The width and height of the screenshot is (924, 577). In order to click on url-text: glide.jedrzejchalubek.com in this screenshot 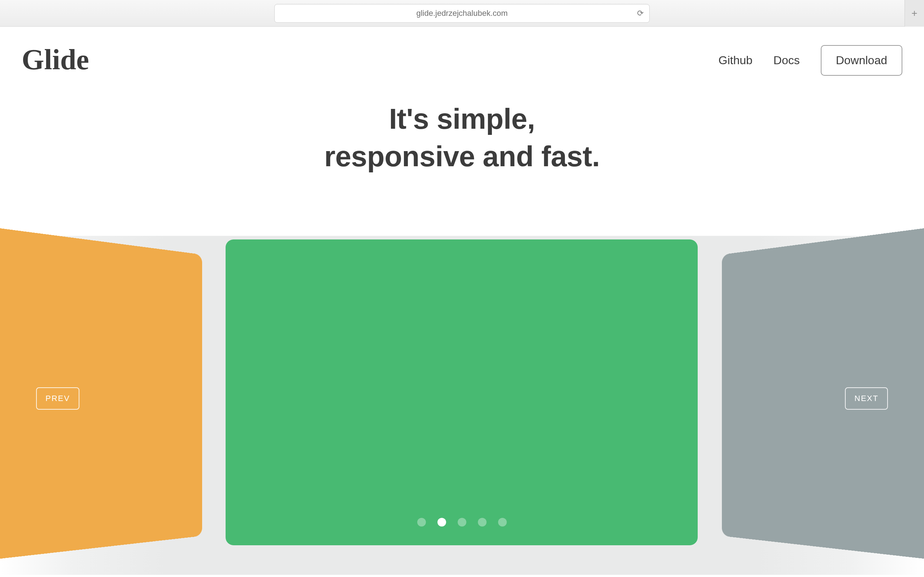, I will do `click(462, 13)`.